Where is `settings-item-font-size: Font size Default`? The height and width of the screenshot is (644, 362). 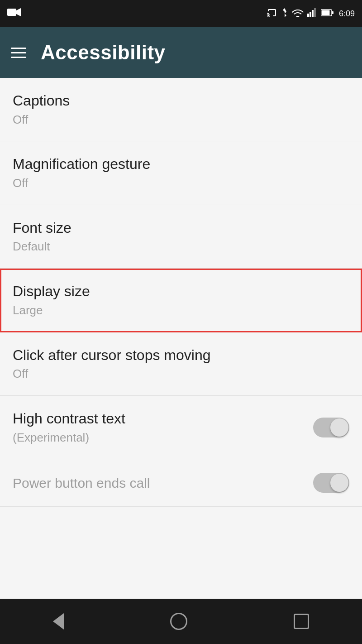
settings-item-font-size: Font size Default is located at coordinates (181, 237).